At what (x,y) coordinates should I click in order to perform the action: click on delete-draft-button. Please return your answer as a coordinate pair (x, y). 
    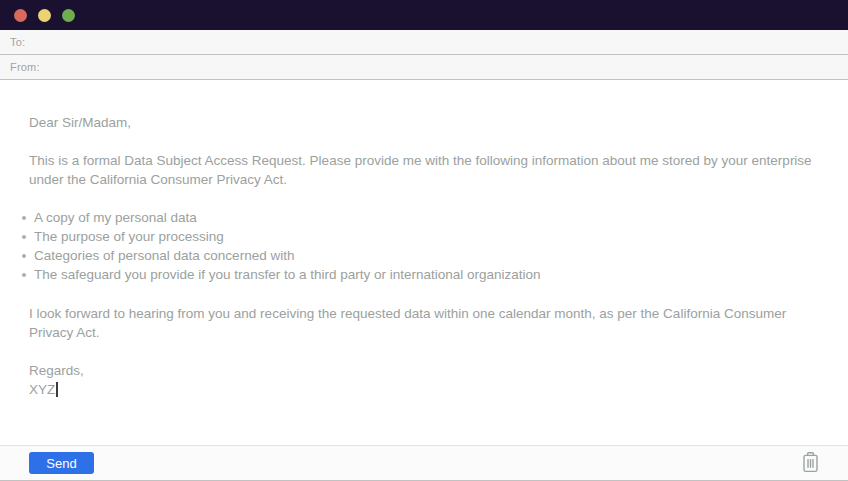
    Looking at the image, I should click on (810, 464).